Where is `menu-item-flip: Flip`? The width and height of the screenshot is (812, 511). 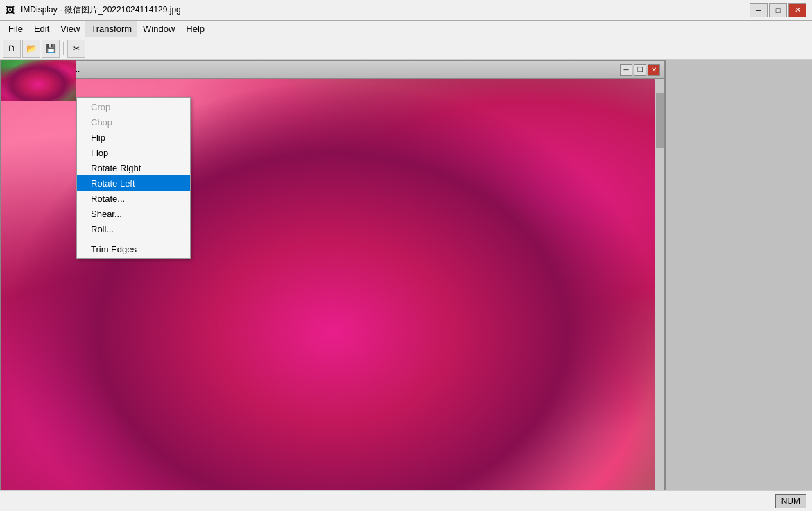 menu-item-flip: Flip is located at coordinates (133, 137).